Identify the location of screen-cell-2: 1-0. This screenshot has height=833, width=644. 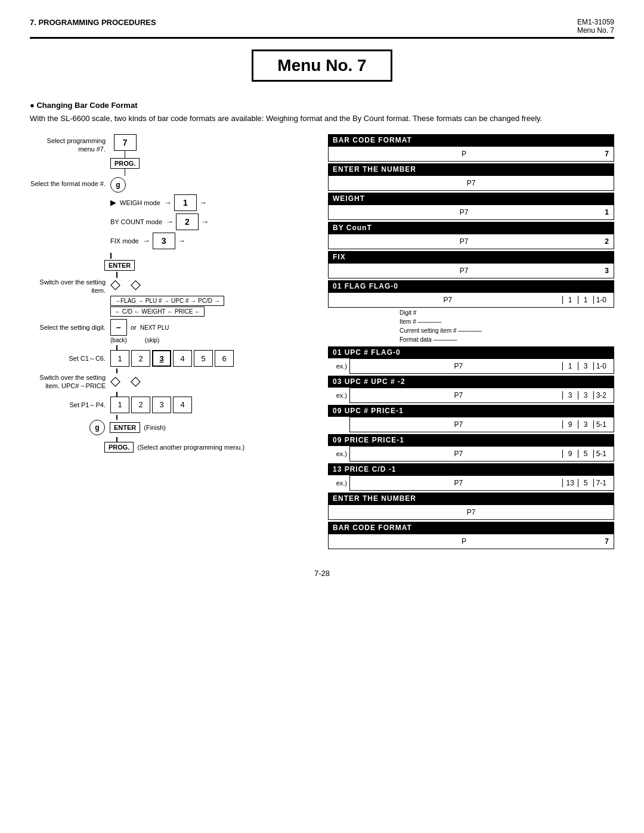
(601, 300).